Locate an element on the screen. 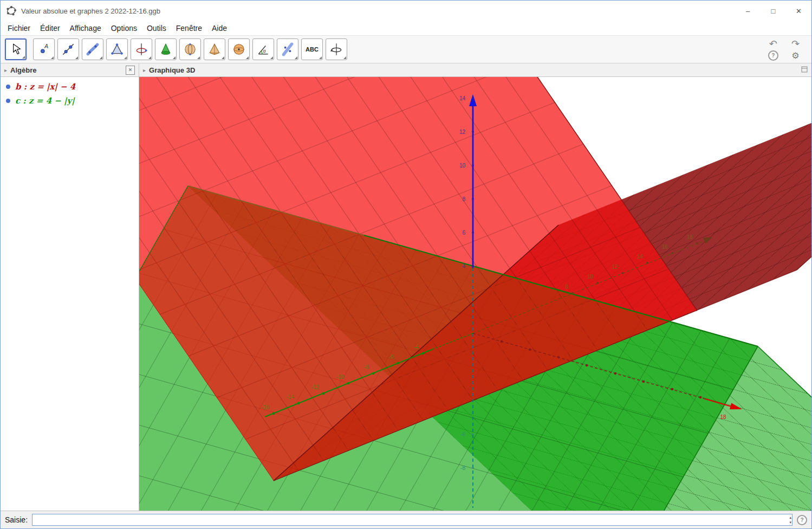 The width and height of the screenshot is (812, 529). tool-sphere-button is located at coordinates (239, 49).